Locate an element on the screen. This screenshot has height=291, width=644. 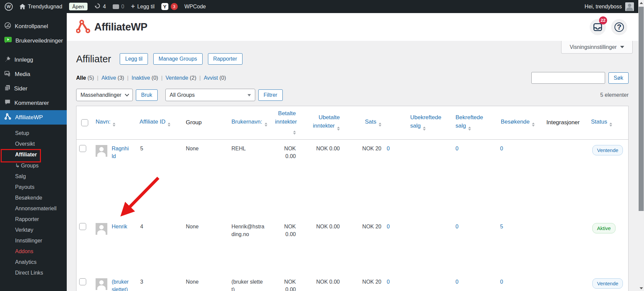
submenu-analytics: Analytics is located at coordinates (34, 262).